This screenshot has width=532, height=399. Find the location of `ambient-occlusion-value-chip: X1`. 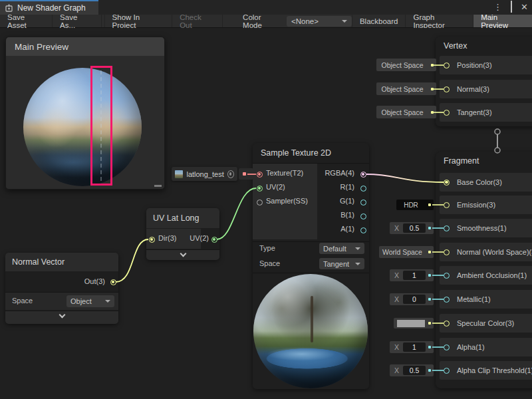

ambient-occlusion-value-chip: X1 is located at coordinates (412, 275).